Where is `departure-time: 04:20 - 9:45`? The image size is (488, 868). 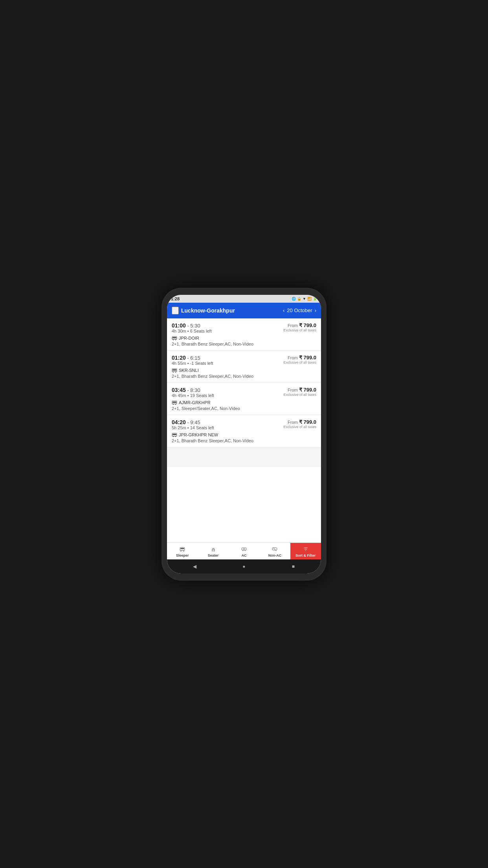 departure-time: 04:20 - 9:45 is located at coordinates (193, 422).